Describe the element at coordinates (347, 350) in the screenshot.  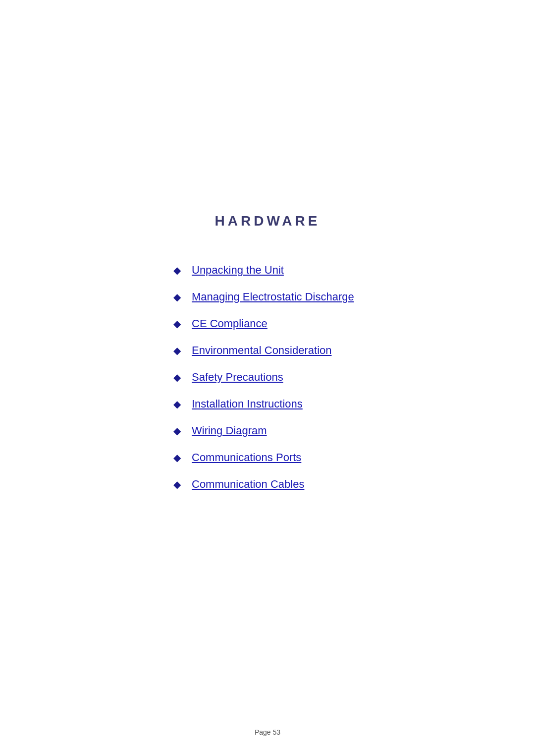
I see `list-item: ◆Environmental Consideration` at that location.